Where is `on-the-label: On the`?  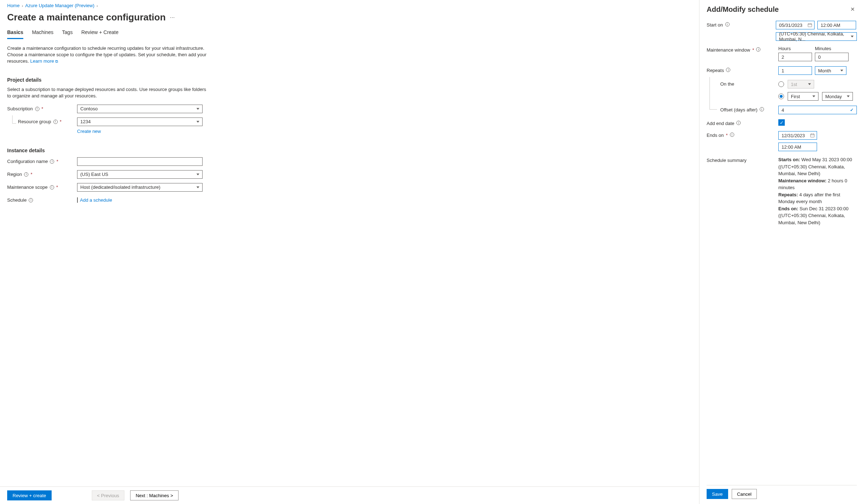 on-the-label: On the is located at coordinates (742, 90).